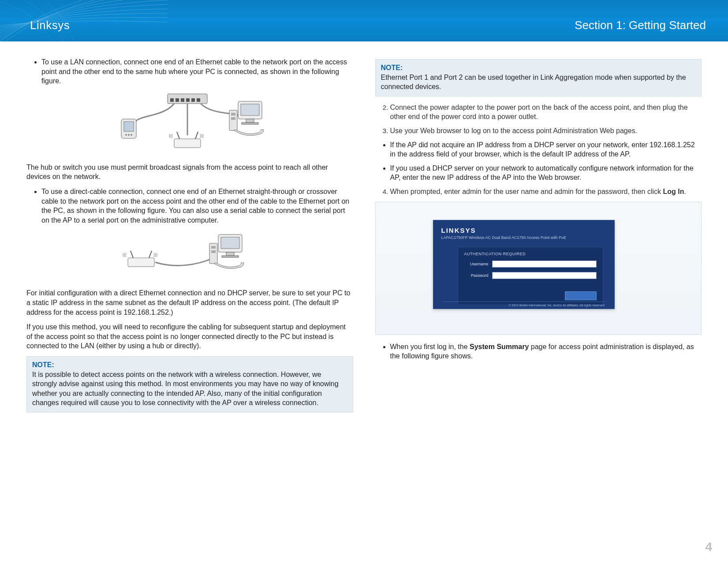 The height and width of the screenshot is (562, 728). What do you see at coordinates (430, 346) in the screenshot?
I see `summary-text-a: When you first log in, the` at bounding box center [430, 346].